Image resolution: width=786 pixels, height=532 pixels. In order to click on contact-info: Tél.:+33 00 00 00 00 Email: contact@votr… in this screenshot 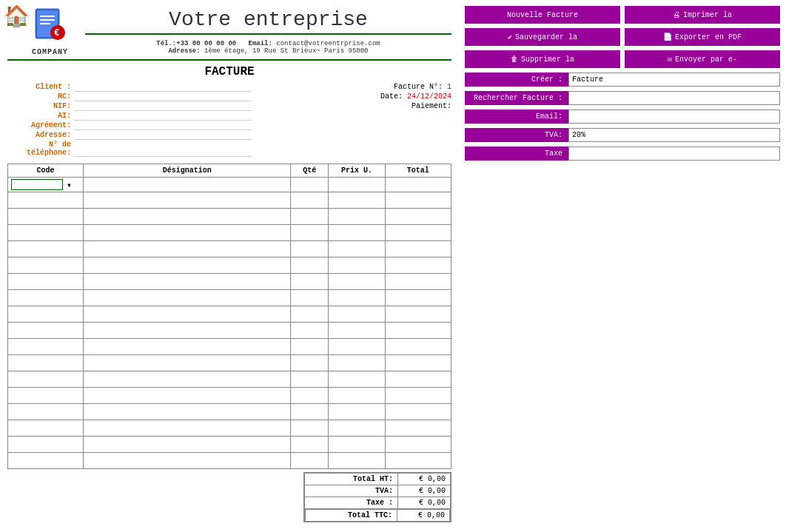, I will do `click(268, 47)`.